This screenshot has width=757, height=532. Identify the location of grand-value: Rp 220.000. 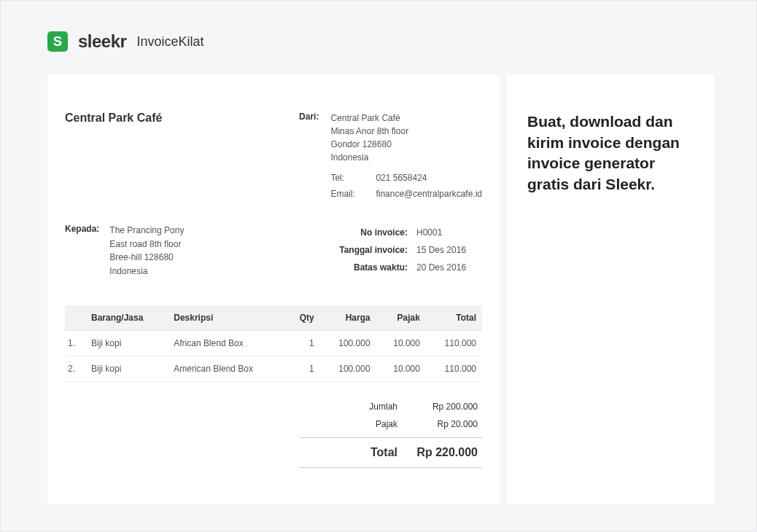
(445, 453).